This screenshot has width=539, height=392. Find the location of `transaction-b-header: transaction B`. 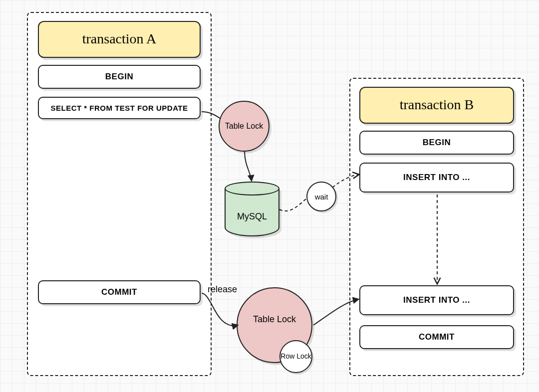

transaction-b-header: transaction B is located at coordinates (437, 105).